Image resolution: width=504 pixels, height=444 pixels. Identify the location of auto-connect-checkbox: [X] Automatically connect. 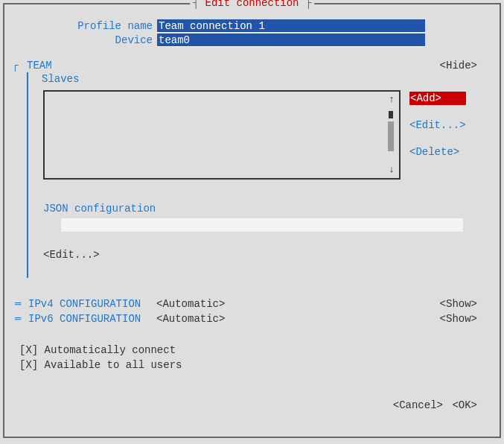
(256, 350).